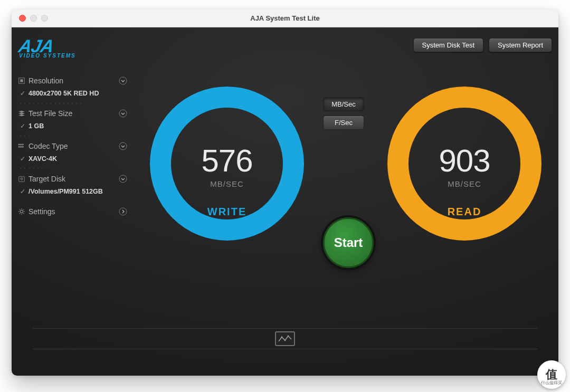 The width and height of the screenshot is (570, 392). What do you see at coordinates (344, 122) in the screenshot?
I see `unit-fsec-button: F/Sec` at bounding box center [344, 122].